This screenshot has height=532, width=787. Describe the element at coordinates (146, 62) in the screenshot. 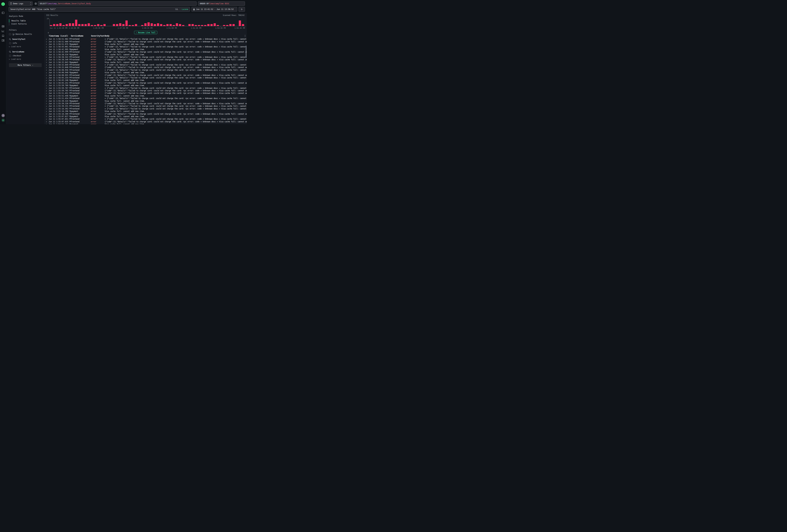

I see `log-row: ❯ Jun 11 1:56:32.843 PM payment error Vi…` at that location.